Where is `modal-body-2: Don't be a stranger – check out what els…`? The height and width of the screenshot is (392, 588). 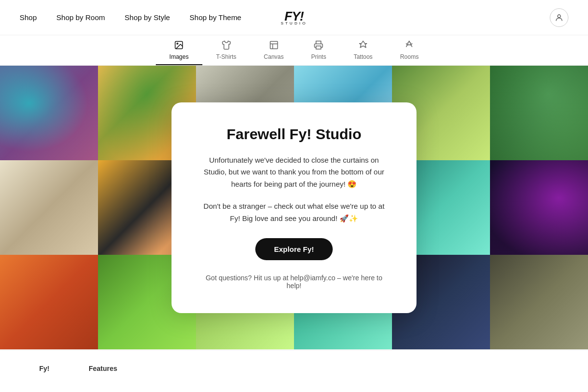
modal-body-2: Don't be a stranger – check out what els… is located at coordinates (294, 213).